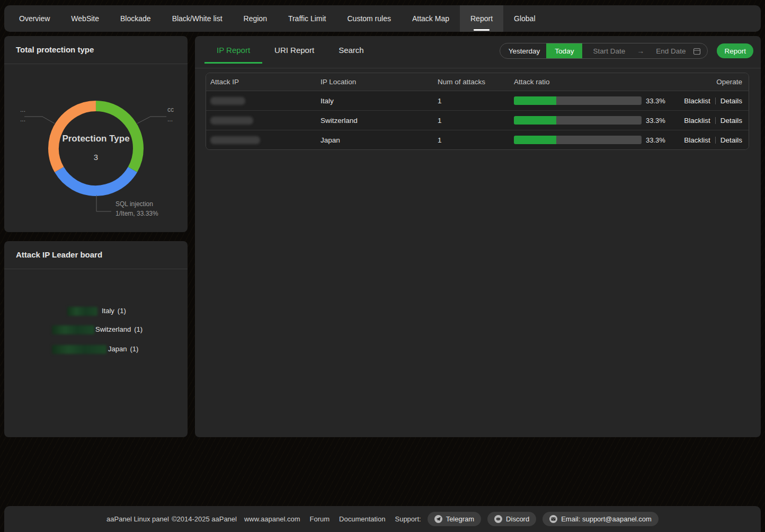  Describe the element at coordinates (351, 50) in the screenshot. I see `tab-search: Search` at that location.